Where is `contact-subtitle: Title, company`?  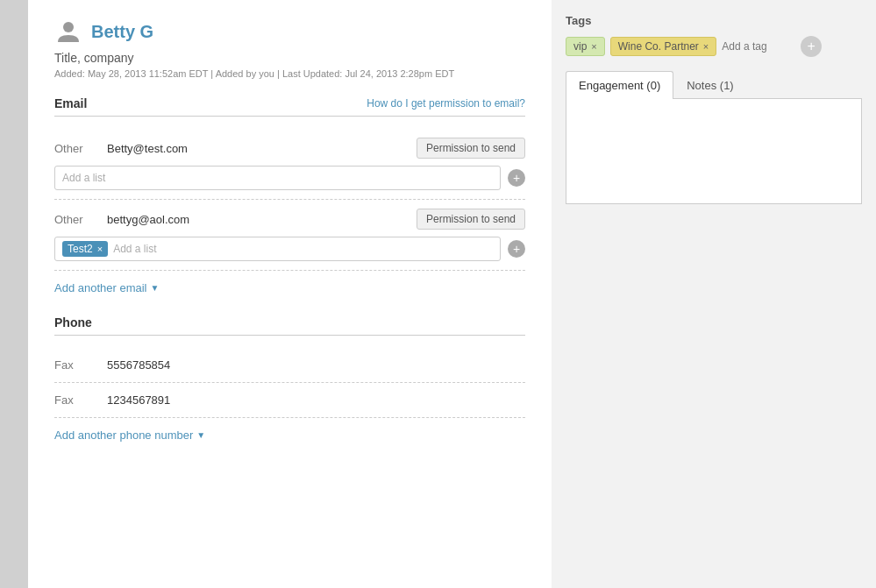 contact-subtitle: Title, company is located at coordinates (289, 58).